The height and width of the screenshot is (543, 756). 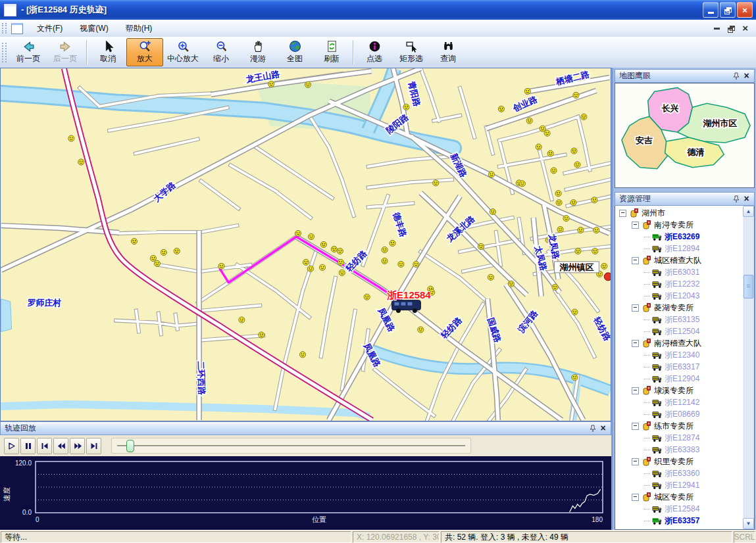 What do you see at coordinates (291, 446) in the screenshot?
I see `replay-slider` at bounding box center [291, 446].